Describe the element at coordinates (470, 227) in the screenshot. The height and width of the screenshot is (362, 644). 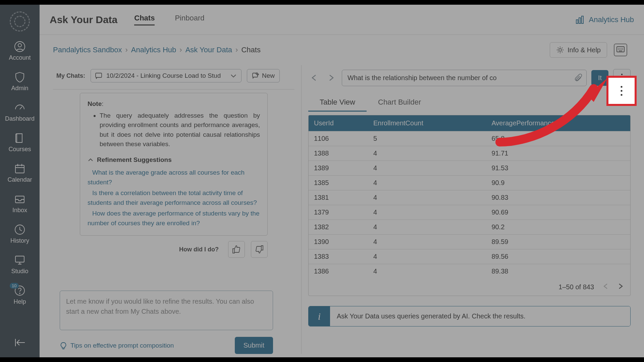
I see `table-row: 1382490.2` at that location.